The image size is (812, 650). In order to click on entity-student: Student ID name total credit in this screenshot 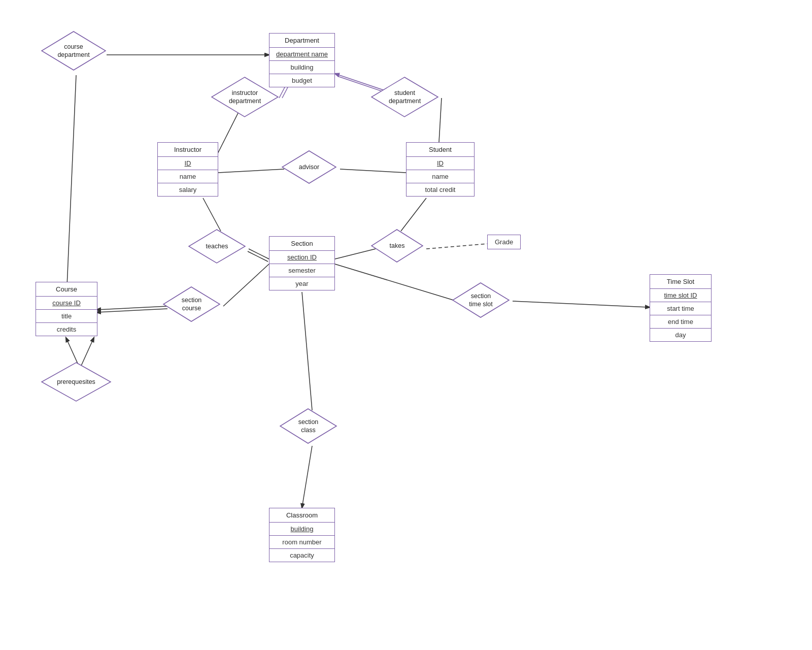, I will do `click(441, 170)`.